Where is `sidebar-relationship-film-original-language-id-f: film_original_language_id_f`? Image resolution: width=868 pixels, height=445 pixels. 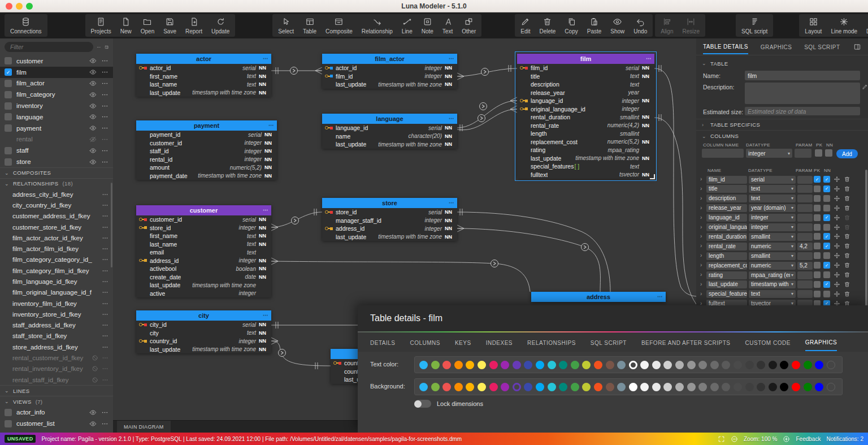 sidebar-relationship-film-original-language-id-f: film_original_language_id_f is located at coordinates (57, 293).